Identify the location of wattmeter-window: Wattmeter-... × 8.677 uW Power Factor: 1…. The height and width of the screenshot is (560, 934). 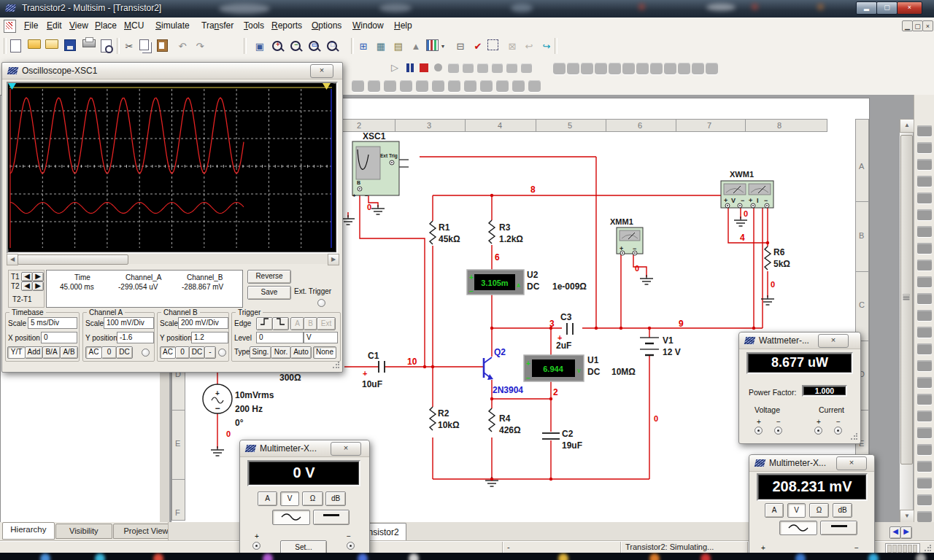
(800, 388).